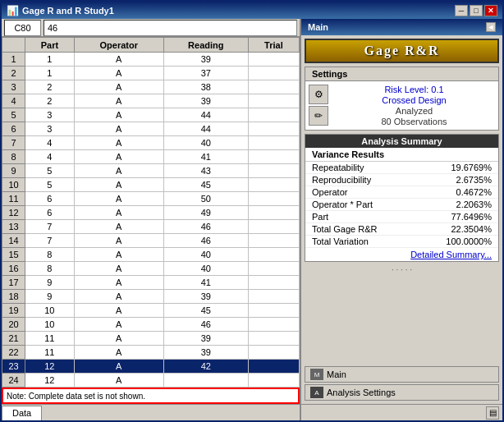  What do you see at coordinates (151, 338) in the screenshot?
I see `table-row: 2111A39` at bounding box center [151, 338].